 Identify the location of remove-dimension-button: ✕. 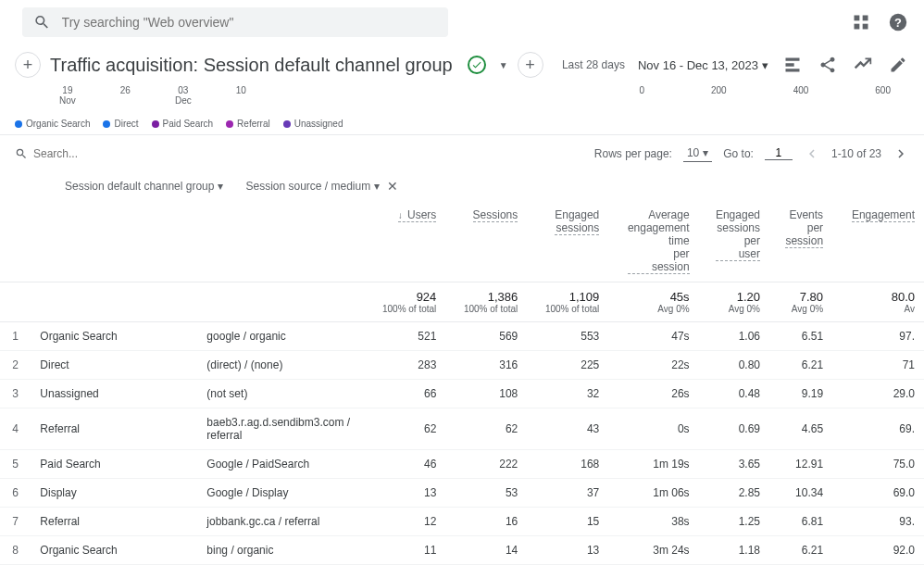
(393, 186).